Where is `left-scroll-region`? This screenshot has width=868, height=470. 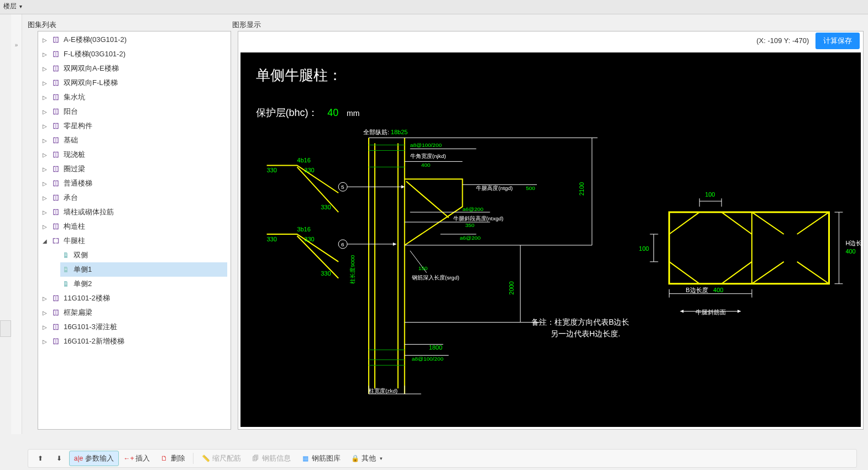 left-scroll-region is located at coordinates (6, 329).